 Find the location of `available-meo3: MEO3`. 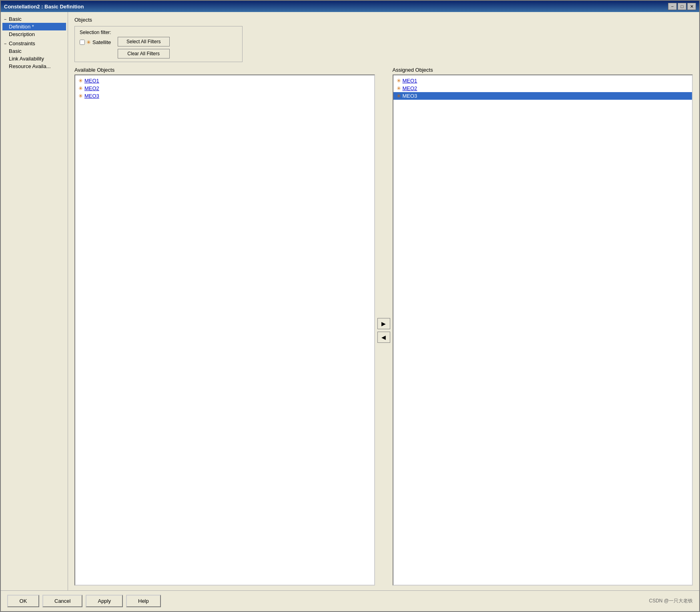

available-meo3: MEO3 is located at coordinates (225, 96).